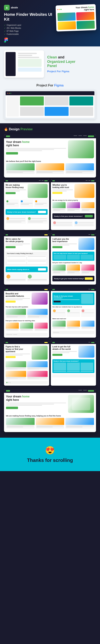 Image resolution: width=100 pixels, height=644 pixels. I want to click on lpp-section-title: Find your suitable house for matching ci…, so click(26, 321).